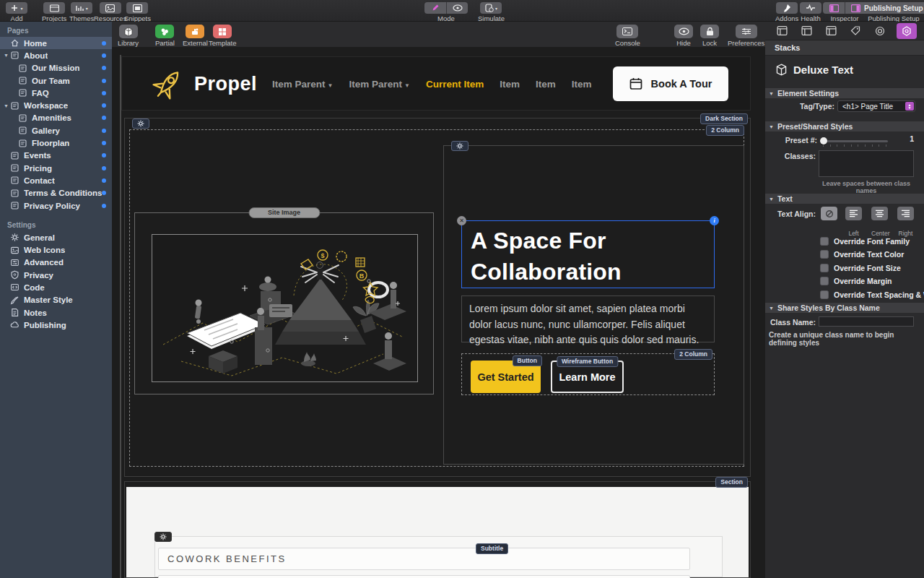 The image size is (924, 578). Describe the element at coordinates (845, 126) in the screenshot. I see `preset-shared-styles-header: ▼ Preset/Shared Styles` at that location.